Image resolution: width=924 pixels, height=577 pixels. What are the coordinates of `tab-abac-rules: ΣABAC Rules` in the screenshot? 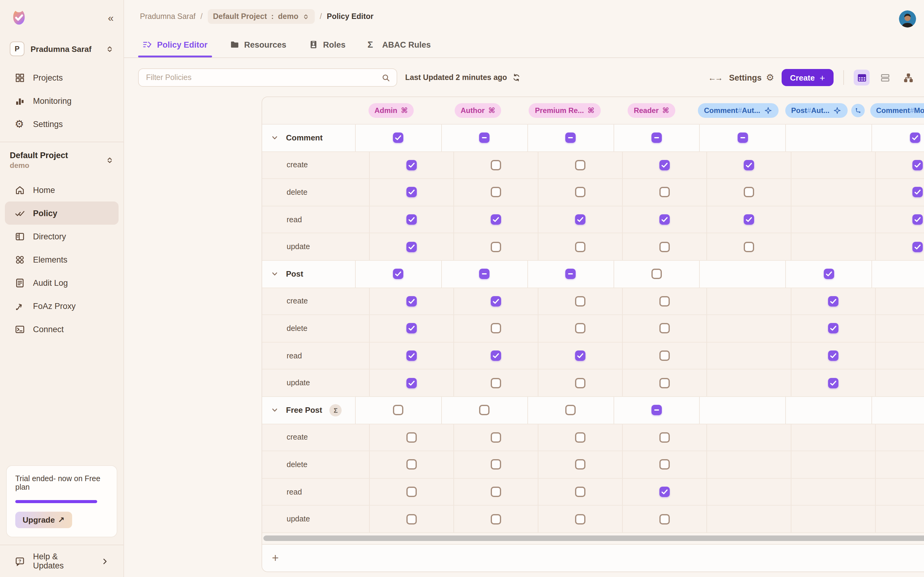 It's located at (399, 48).